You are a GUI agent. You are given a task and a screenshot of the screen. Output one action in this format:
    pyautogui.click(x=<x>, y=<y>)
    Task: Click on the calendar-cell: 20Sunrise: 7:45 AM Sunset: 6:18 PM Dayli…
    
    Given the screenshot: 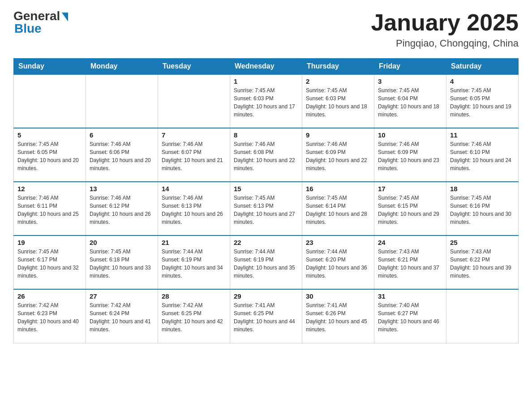 What is the action you would take?
    pyautogui.click(x=122, y=262)
    